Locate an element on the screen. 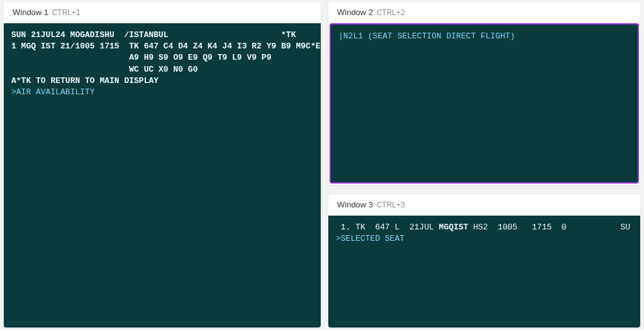  window-1-title: Window 1 is located at coordinates (30, 13).